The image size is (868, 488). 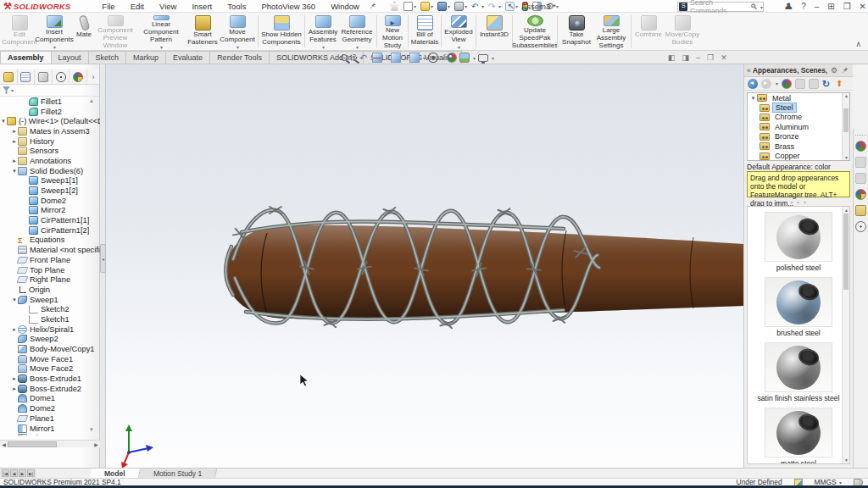 I want to click on category-chrome: Chrome, so click(x=798, y=117).